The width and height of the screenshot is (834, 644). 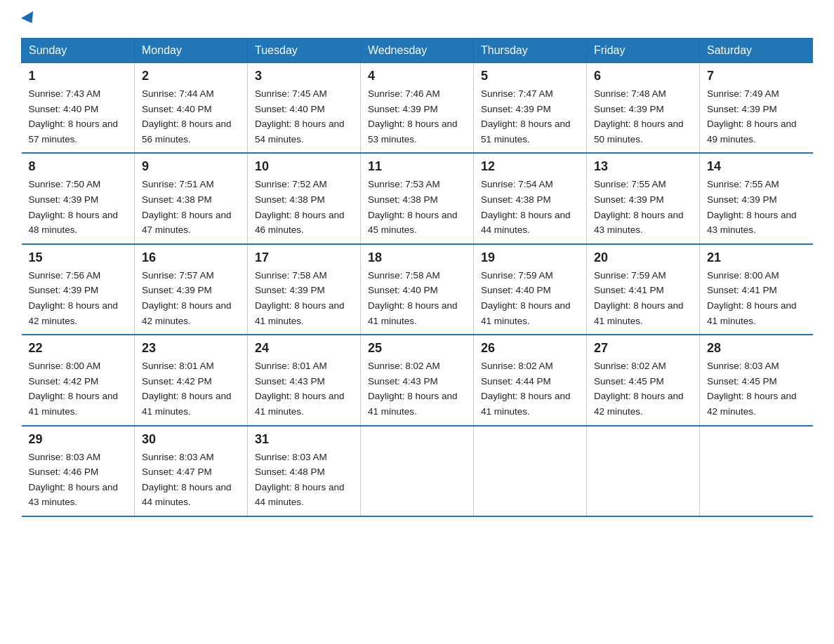 I want to click on calendar-cell: 4Sunrise: 7:46 AMSunset: 4:39 PMDaylight…, so click(x=417, y=108).